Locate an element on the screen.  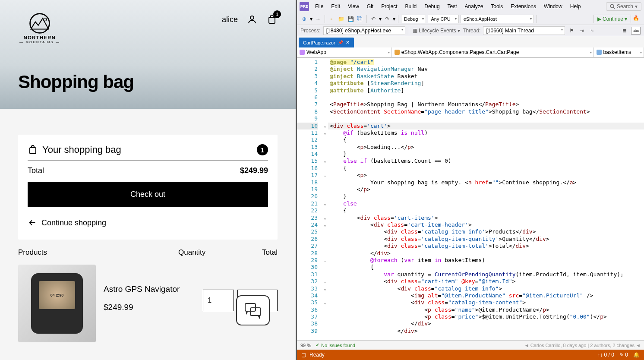
menu-bar: PRE FileEditViewGitProjectBuildDebugTest… is located at coordinates (470, 6).